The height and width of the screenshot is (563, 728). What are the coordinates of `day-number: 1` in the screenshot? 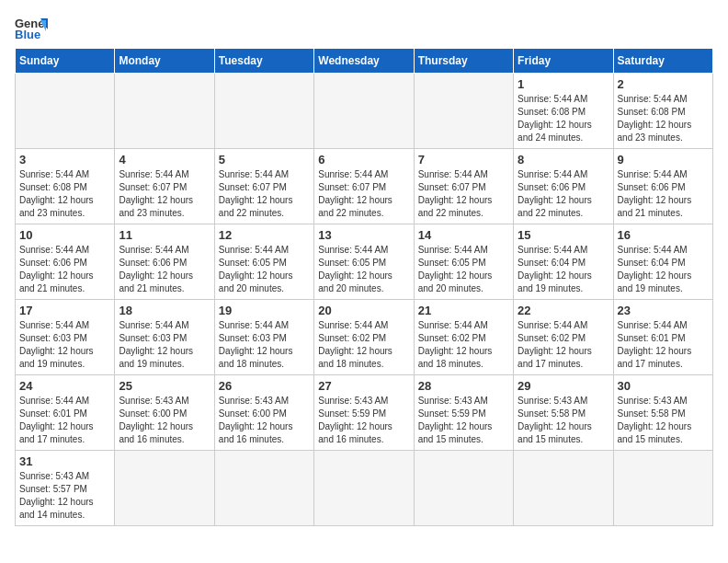 It's located at (563, 85).